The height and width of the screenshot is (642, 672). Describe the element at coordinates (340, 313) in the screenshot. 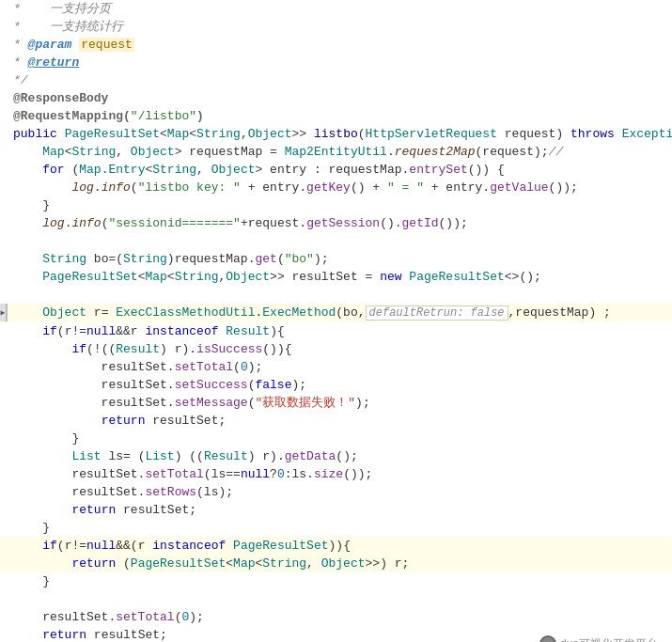

I see `code-content: Object r= ExecClassMethodUtil.ExecMethod…` at that location.